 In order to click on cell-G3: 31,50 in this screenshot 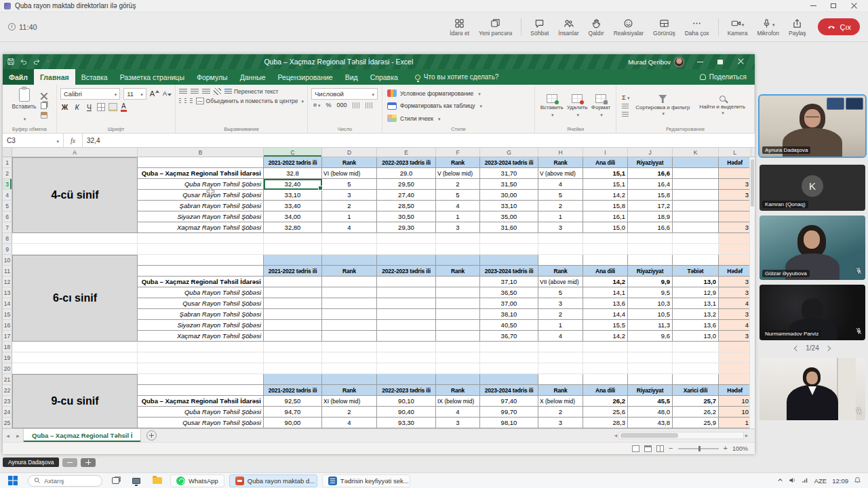, I will do `click(509, 184)`.